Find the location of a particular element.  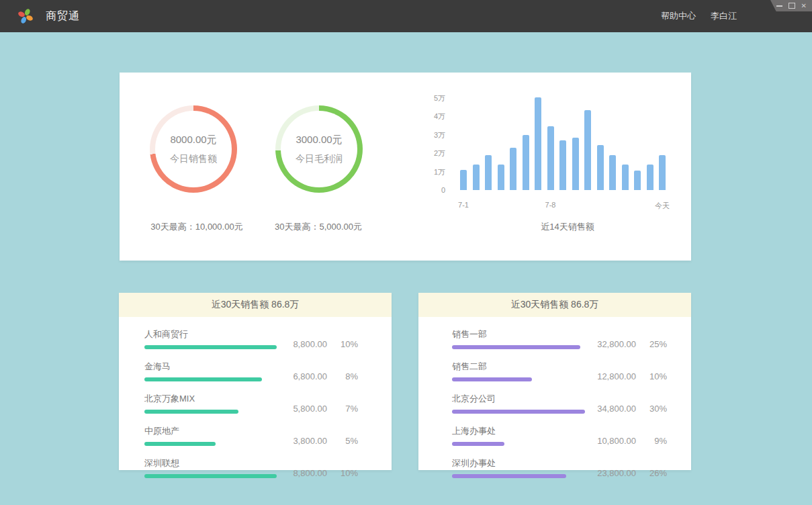

titlebar: 商贸通 帮助中心 李白江 ✕ is located at coordinates (406, 16).